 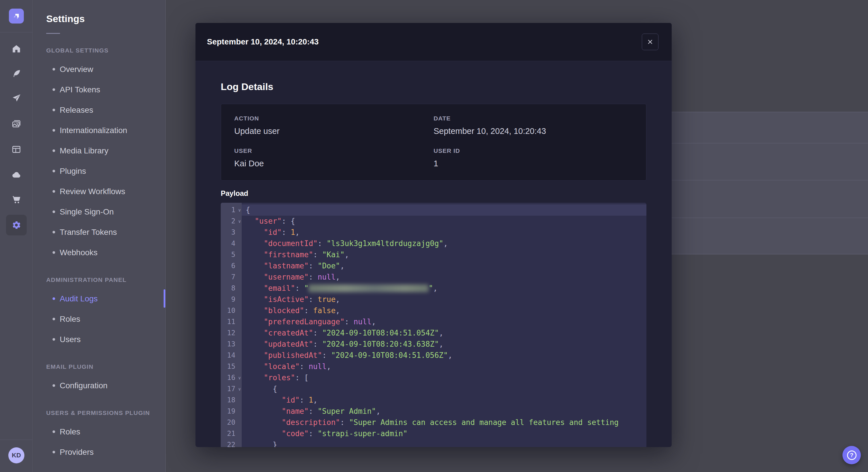 What do you see at coordinates (444, 300) in the screenshot?
I see `code-line-content: "isActive": true,` at bounding box center [444, 300].